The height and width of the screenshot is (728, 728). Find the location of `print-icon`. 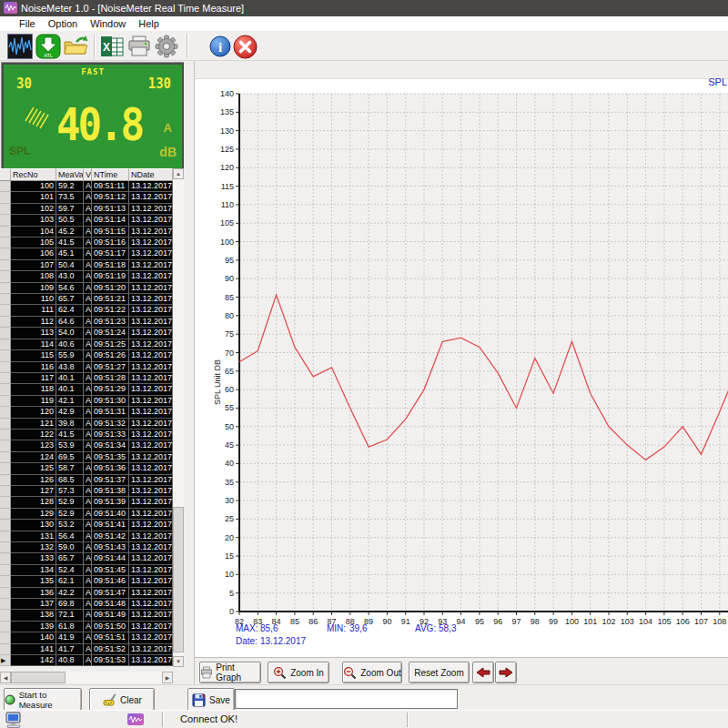

print-icon is located at coordinates (139, 46).